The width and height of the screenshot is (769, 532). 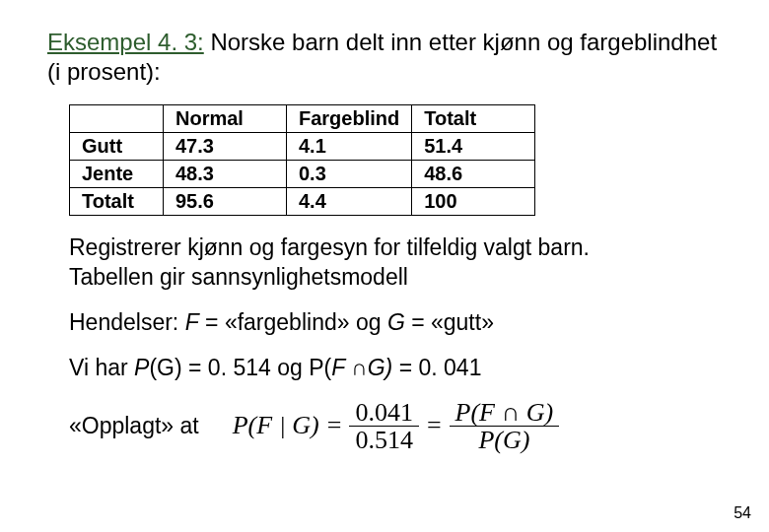 I want to click on slide-title: Eksempel 4. 3: Norske barn delt inn ette…, so click(x=384, y=57).